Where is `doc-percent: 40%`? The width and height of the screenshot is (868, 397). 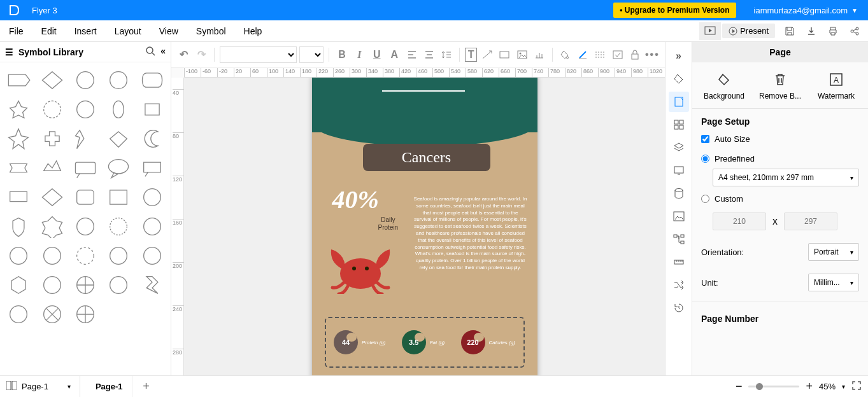 doc-percent: 40% is located at coordinates (355, 200).